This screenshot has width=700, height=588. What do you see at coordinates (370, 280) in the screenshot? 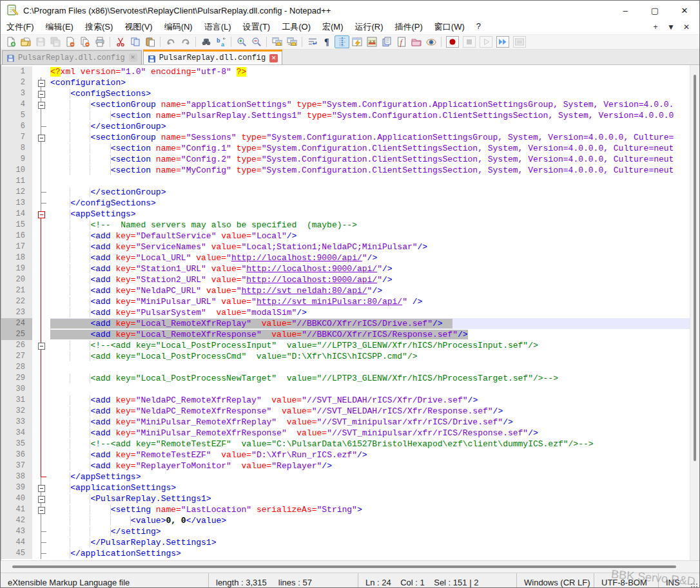
I see `code-line: <add key="Station2_URL" value="http://lo…` at bounding box center [370, 280].